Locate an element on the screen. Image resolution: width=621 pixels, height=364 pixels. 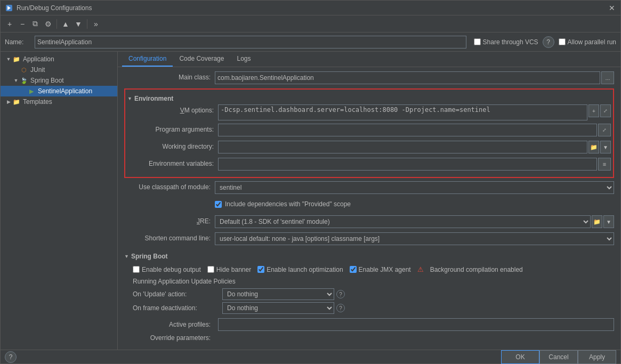
vm-options-fullscreen-button: ⤢ is located at coordinates (606, 111).